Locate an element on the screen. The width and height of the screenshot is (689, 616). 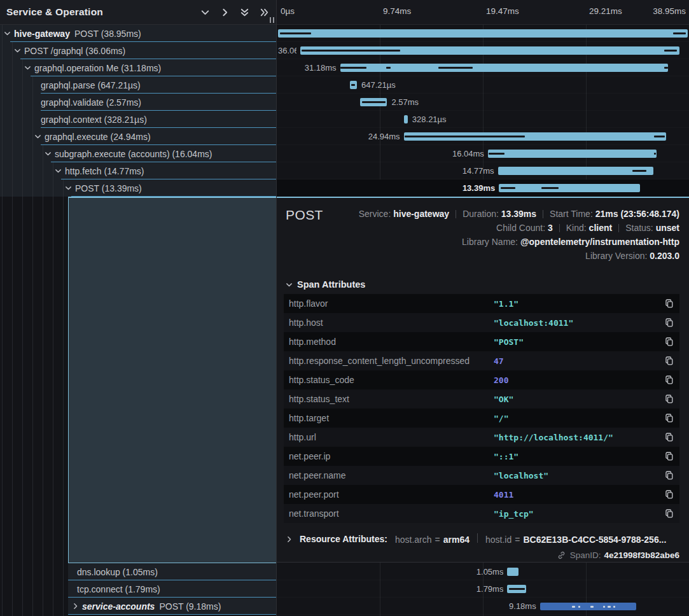
timeline-row: 1.05ms is located at coordinates (483, 571).